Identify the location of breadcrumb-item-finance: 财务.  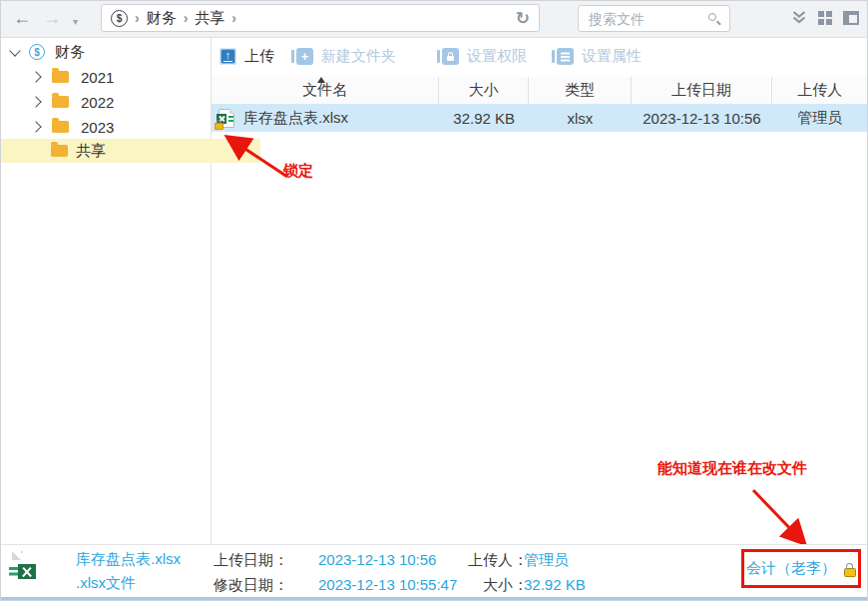
(162, 18).